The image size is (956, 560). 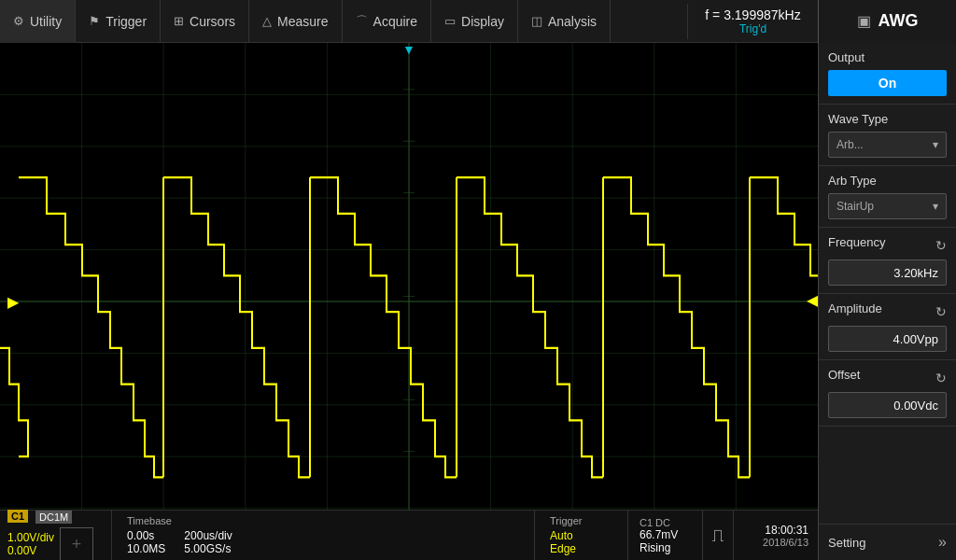 What do you see at coordinates (916, 405) in the screenshot?
I see `offset-value: 0.00Vdc` at bounding box center [916, 405].